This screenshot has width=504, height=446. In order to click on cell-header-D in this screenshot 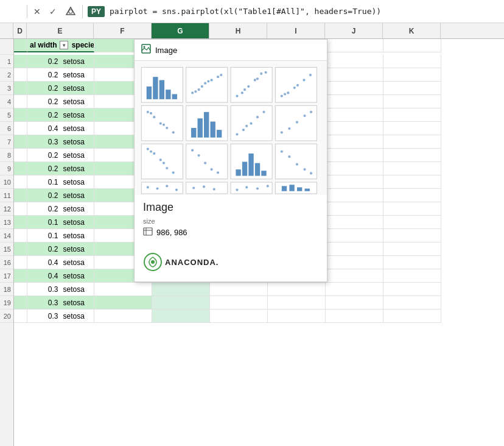, I will do `click(21, 46)`.